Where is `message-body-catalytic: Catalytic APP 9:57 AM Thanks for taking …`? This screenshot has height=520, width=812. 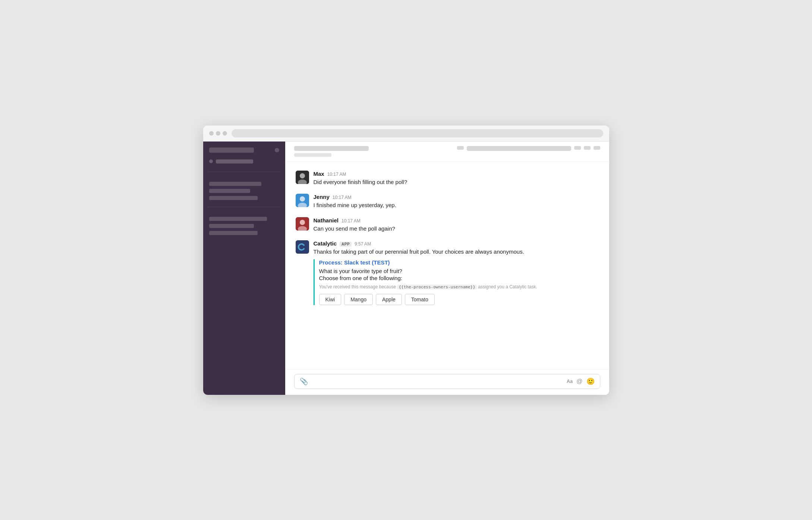 message-body-catalytic: Catalytic APP 9:57 AM Thanks for taking … is located at coordinates (456, 273).